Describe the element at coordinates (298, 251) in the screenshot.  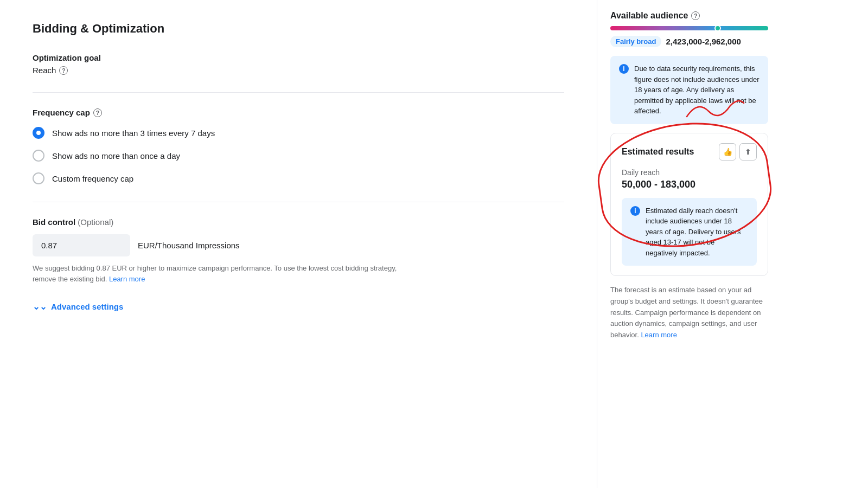
I see `bid-control-section: Bid control (Optional) EUR/Thousand Impr…` at that location.